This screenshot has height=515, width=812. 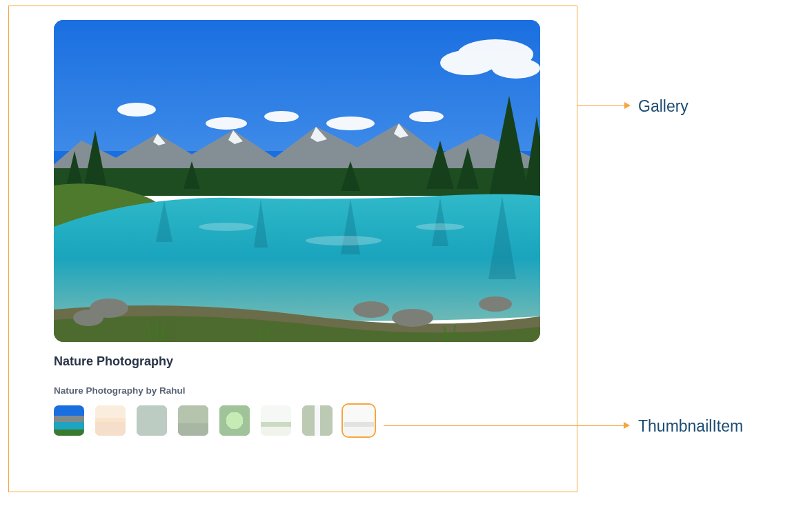 What do you see at coordinates (359, 421) in the screenshot?
I see `thumbnail-item-foggy-tree` at bounding box center [359, 421].